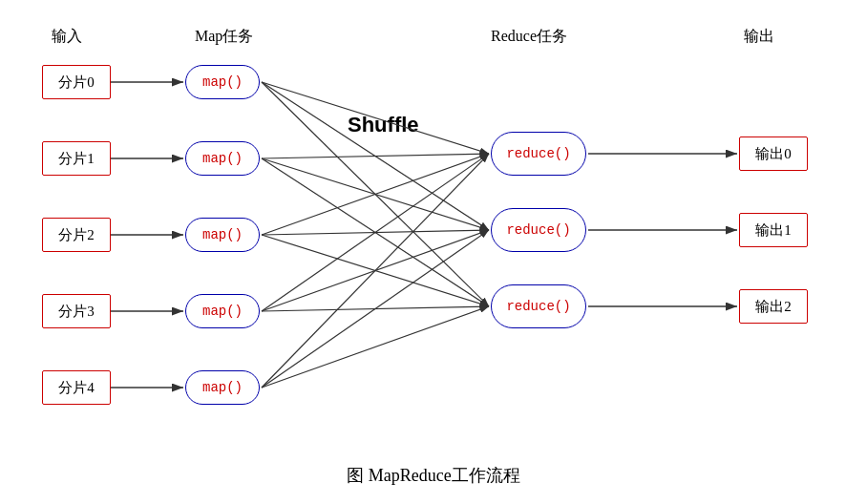 The height and width of the screenshot is (504, 867). What do you see at coordinates (529, 36) in the screenshot?
I see `header-reduce: Reduce任务` at bounding box center [529, 36].